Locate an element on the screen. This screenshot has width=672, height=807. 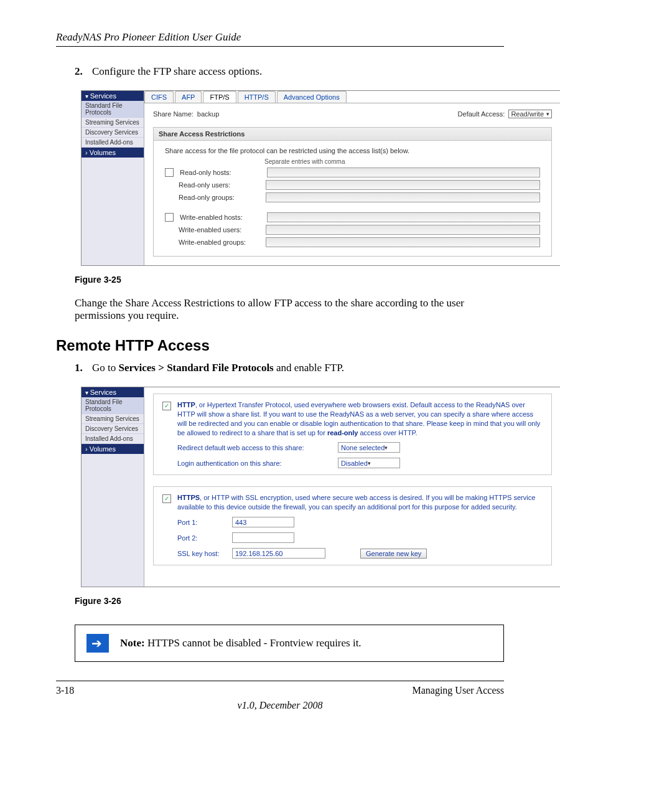
https-enable-checkbox is located at coordinates (167, 499).